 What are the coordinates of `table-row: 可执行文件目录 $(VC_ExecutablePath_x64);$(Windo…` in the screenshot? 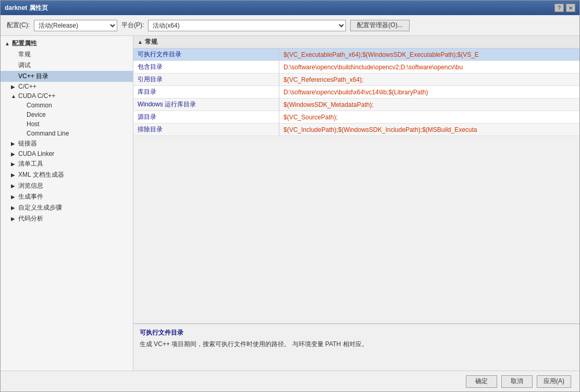 It's located at (356, 55).